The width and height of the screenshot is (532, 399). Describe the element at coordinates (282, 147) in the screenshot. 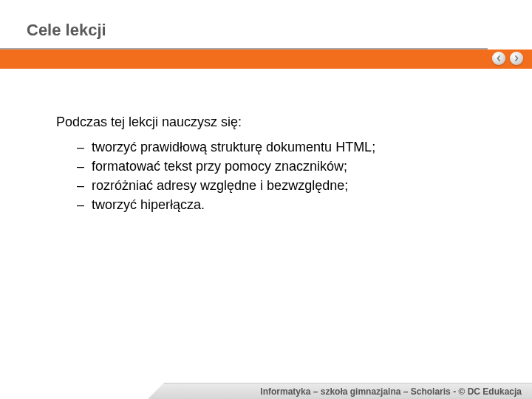

I see `list-item: tworzyć prawidłową strukturę dokumentu H…` at that location.